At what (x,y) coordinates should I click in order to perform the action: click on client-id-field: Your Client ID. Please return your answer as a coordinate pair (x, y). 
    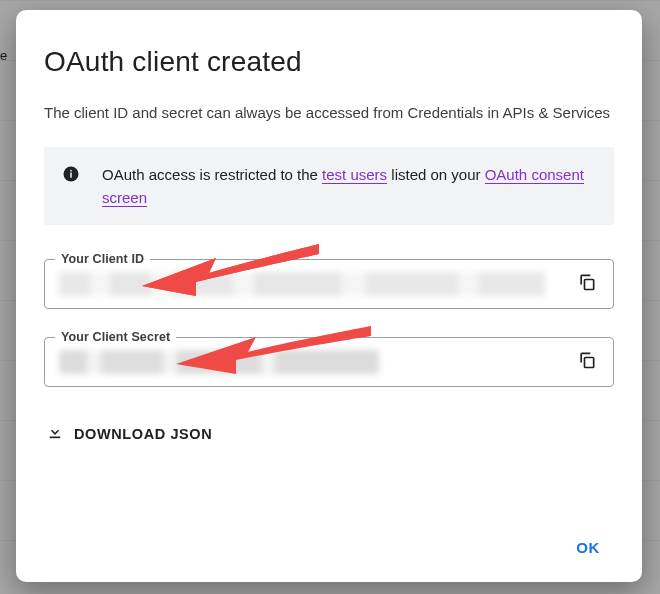
    Looking at the image, I should click on (329, 284).